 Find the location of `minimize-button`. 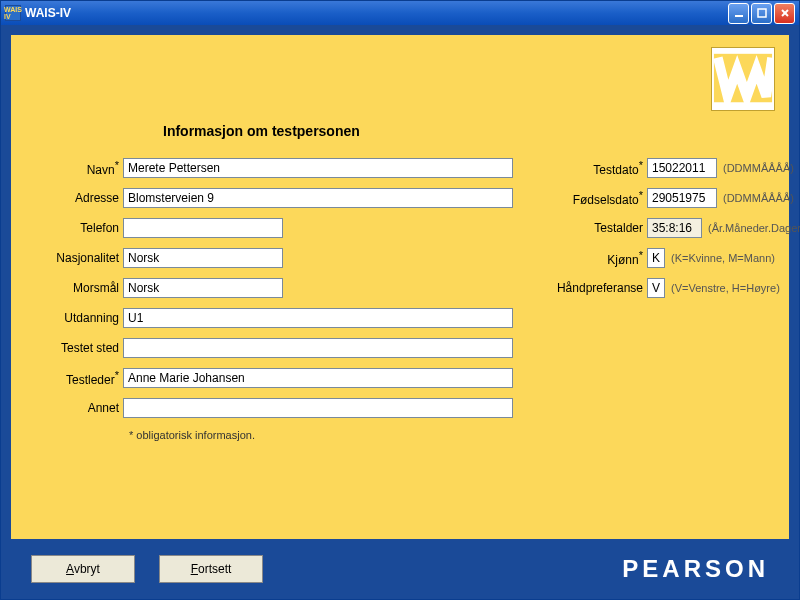

minimize-button is located at coordinates (738, 14).